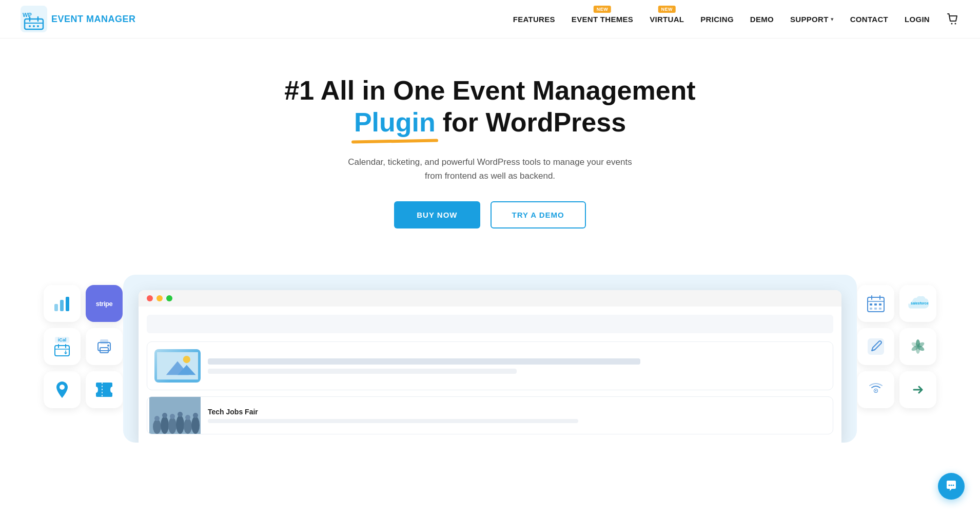  I want to click on nav-item-pricing: PRICING, so click(717, 20).